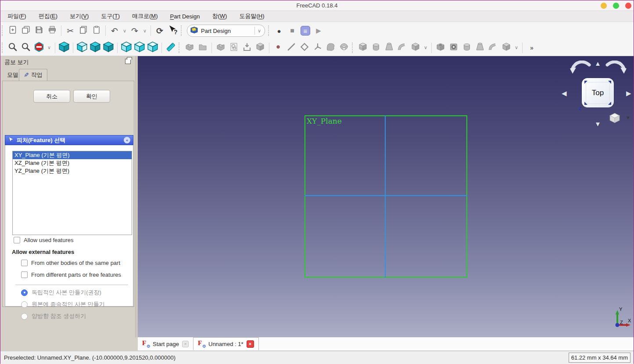 The image size is (634, 364). What do you see at coordinates (402, 48) in the screenshot?
I see `additive-pipe-icon` at bounding box center [402, 48].